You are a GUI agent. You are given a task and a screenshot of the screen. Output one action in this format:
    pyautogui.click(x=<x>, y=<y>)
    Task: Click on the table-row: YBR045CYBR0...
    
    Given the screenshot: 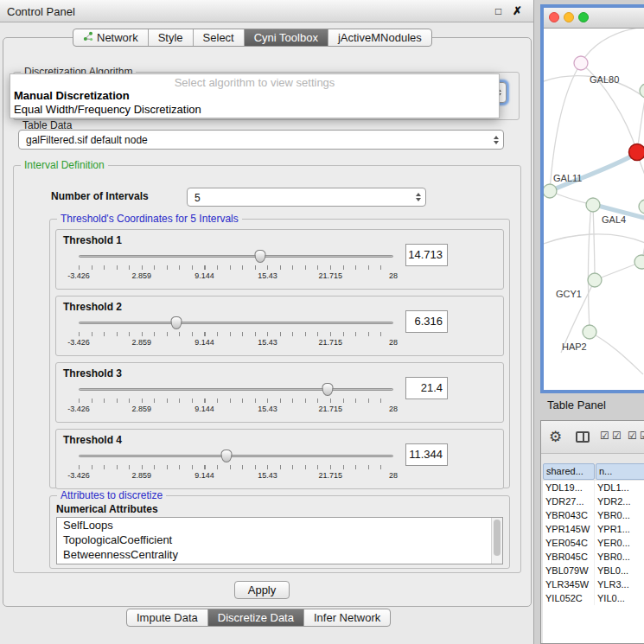 What is the action you would take?
    pyautogui.click(x=593, y=557)
    